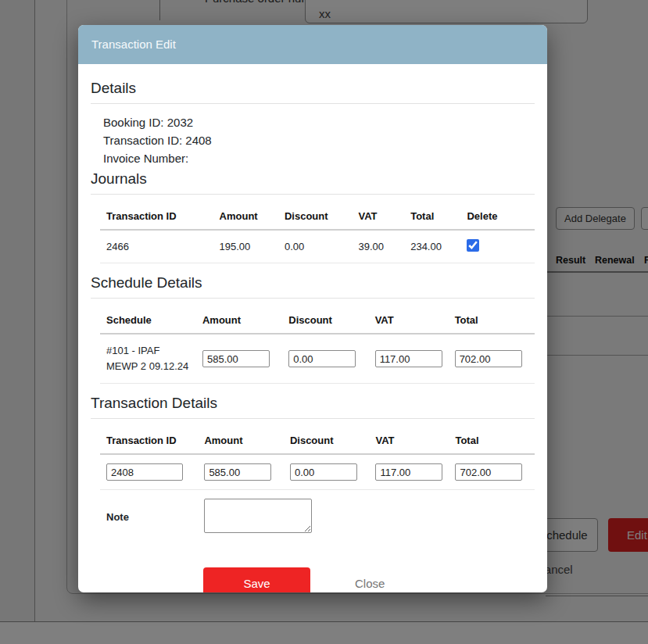 This screenshot has width=648, height=644. I want to click on note-textarea, so click(258, 516).